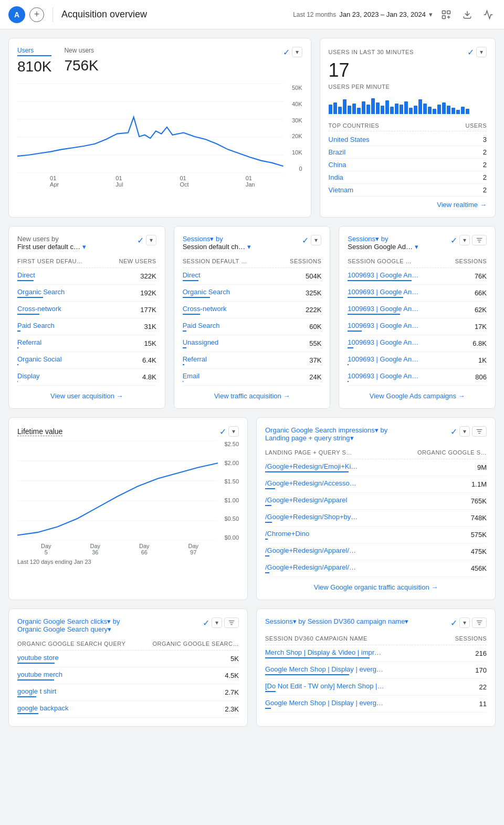  Describe the element at coordinates (297, 52) in the screenshot. I see `users-dropdown: ▾` at that location.